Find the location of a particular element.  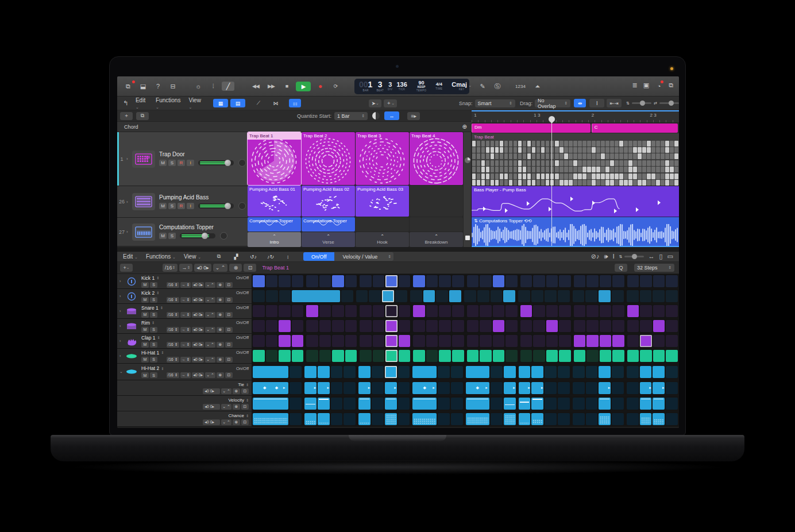

mute-button: M is located at coordinates (163, 236).